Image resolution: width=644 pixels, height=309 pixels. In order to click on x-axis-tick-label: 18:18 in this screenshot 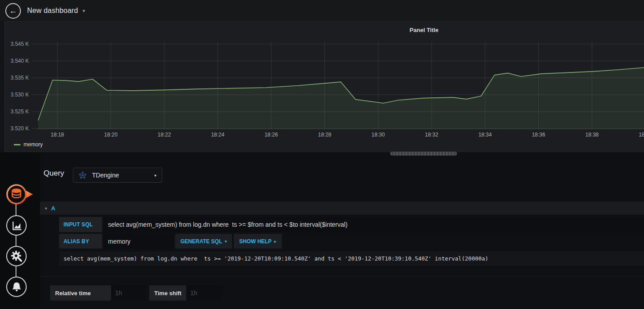, I will do `click(57, 135)`.